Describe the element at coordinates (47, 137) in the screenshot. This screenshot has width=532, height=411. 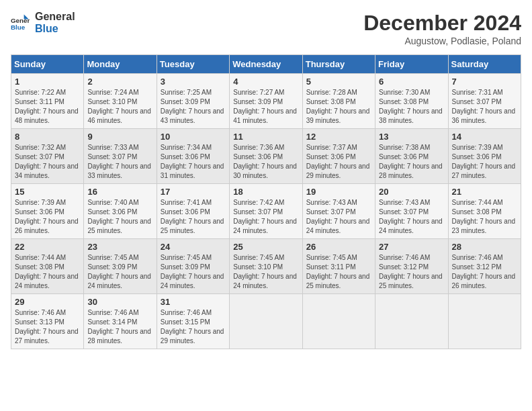
I see `day-number: 8` at that location.